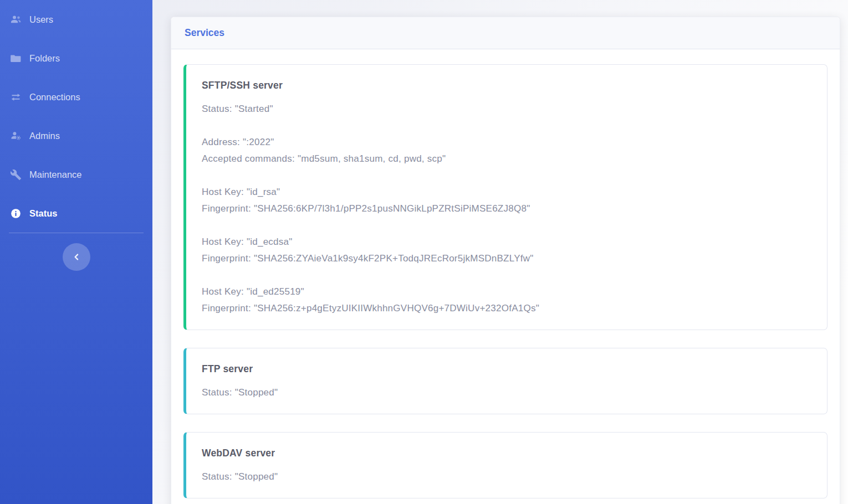  Describe the element at coordinates (505, 33) in the screenshot. I see `services-panel-header: Services` at that location.